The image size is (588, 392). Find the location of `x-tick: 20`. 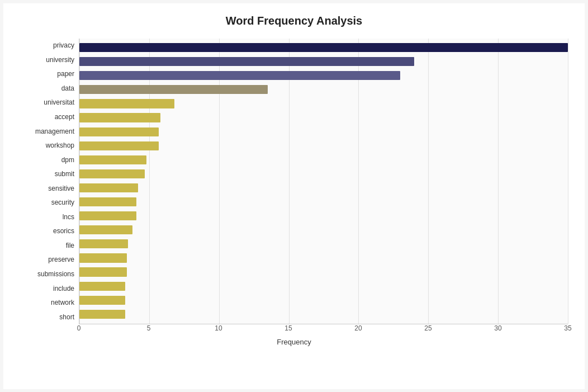

x-tick: 20 is located at coordinates (358, 328).